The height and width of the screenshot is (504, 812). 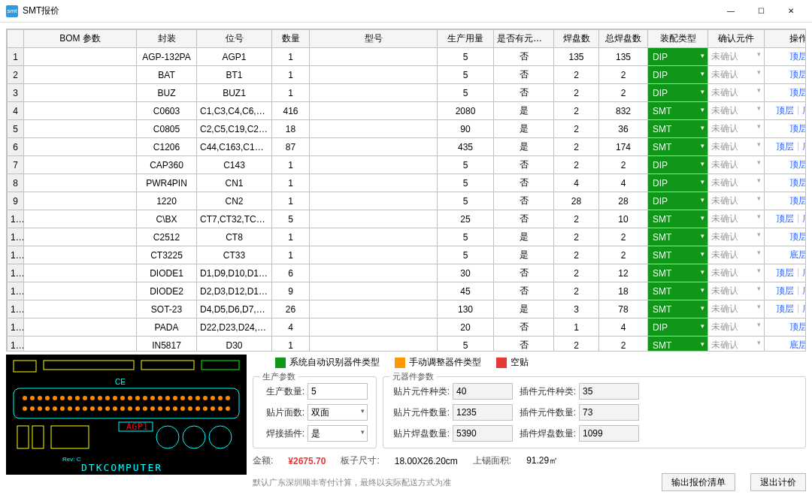 I want to click on col-header: 是否有元件库, so click(x=524, y=39).